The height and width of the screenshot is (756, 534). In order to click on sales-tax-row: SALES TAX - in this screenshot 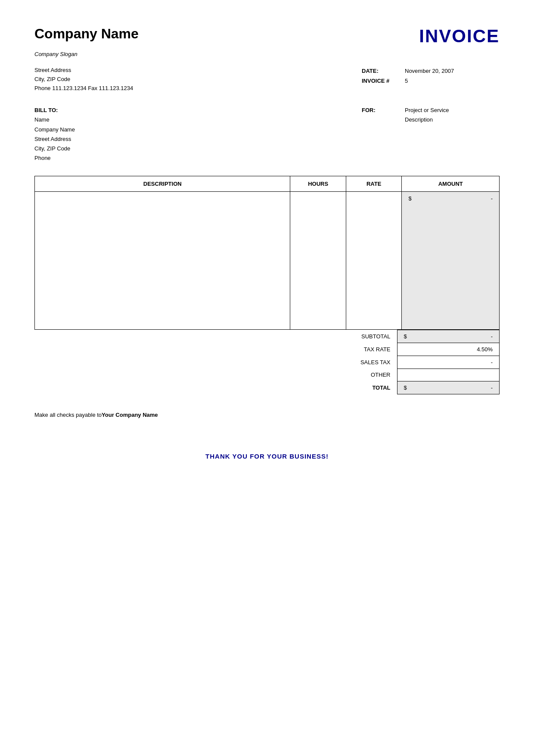, I will do `click(267, 362)`.